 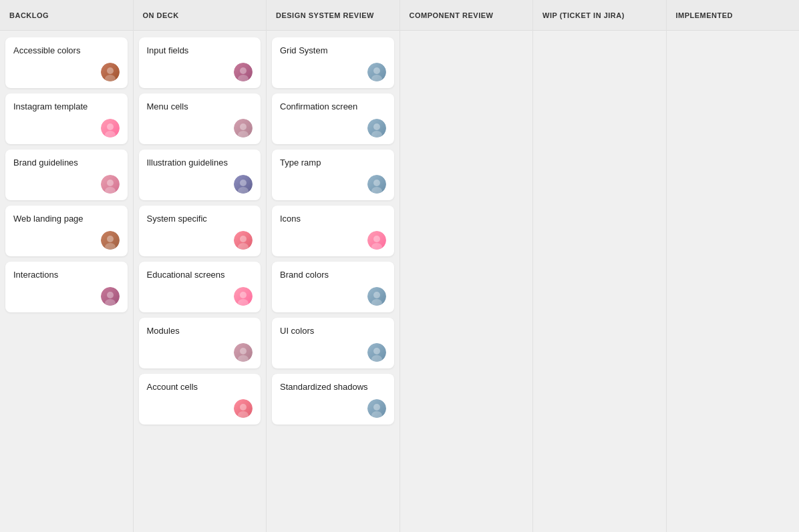 I want to click on card-instagram-template: Instagram template, so click(x=67, y=119).